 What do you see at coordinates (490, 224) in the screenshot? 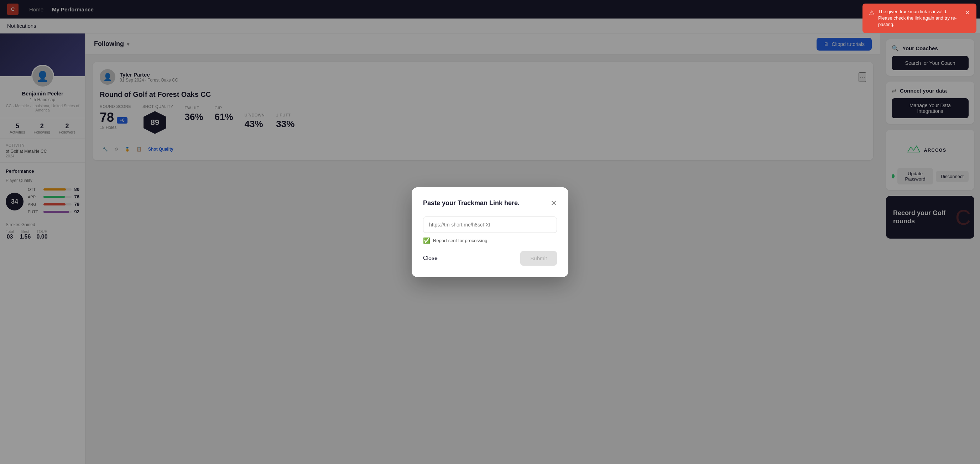
I see `trackman-link-input` at bounding box center [490, 224].